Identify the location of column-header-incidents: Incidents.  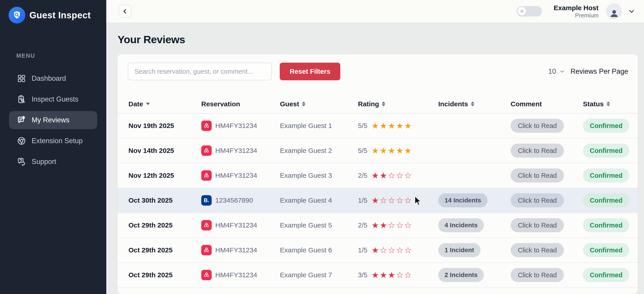
(474, 104).